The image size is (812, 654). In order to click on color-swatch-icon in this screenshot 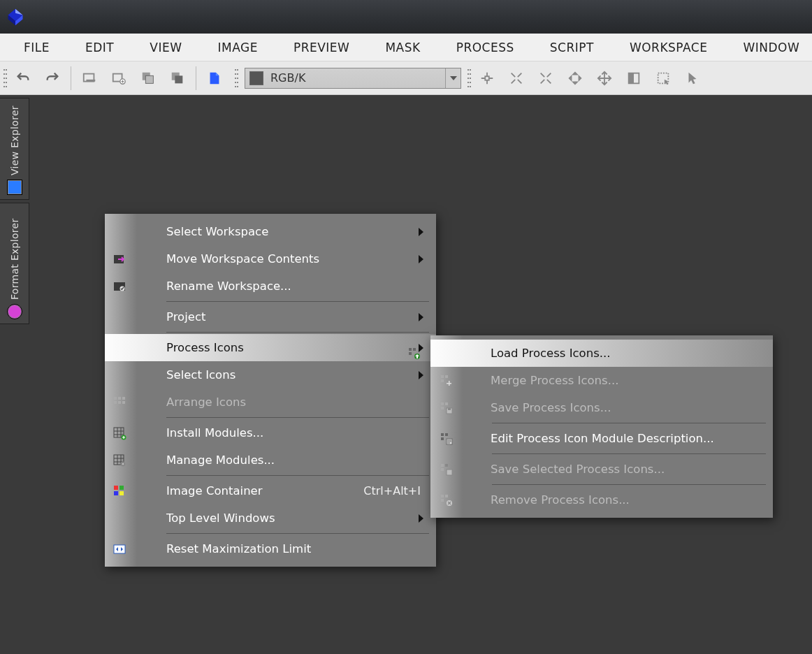, I will do `click(256, 78)`.